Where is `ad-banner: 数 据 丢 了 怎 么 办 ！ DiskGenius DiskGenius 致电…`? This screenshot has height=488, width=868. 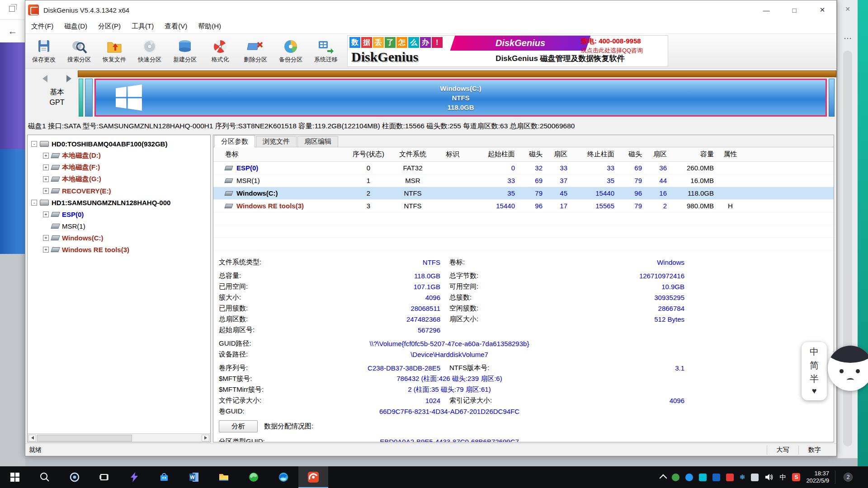
ad-banner: 数 据 丢 了 怎 么 办 ！ DiskGenius DiskGenius 致电… is located at coordinates (508, 51).